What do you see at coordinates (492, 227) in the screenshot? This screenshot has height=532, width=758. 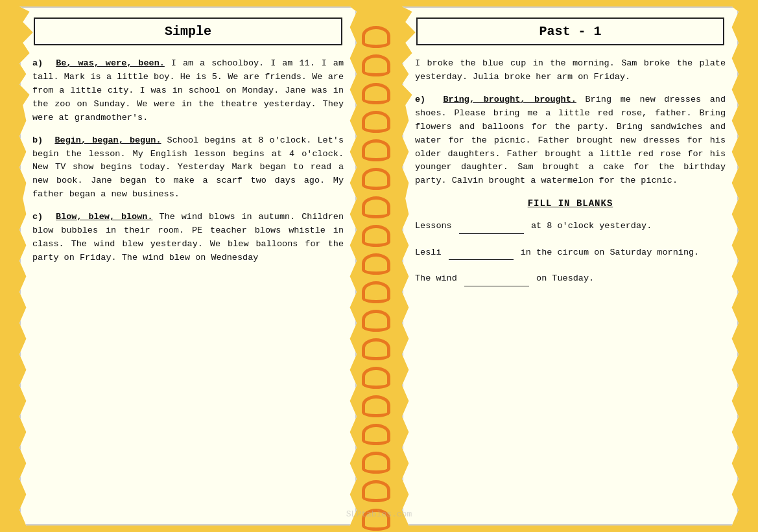 I see `fill-1-blank` at bounding box center [492, 227].